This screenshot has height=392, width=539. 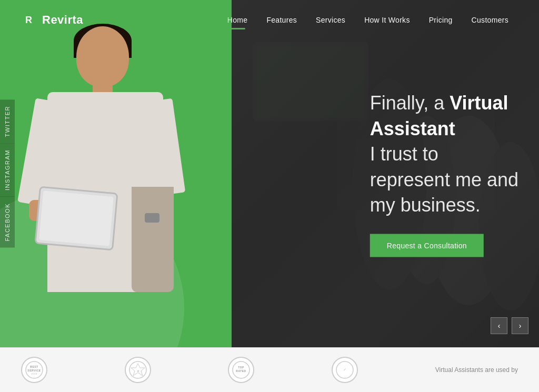 What do you see at coordinates (34, 367) in the screenshot?
I see `svg-text: BEST` at bounding box center [34, 367].